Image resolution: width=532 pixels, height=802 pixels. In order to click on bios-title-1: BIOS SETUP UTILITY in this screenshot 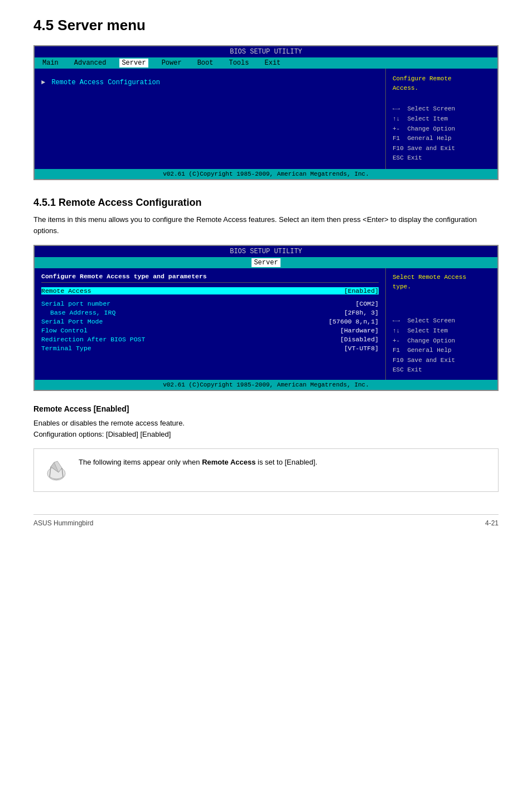, I will do `click(266, 52)`.